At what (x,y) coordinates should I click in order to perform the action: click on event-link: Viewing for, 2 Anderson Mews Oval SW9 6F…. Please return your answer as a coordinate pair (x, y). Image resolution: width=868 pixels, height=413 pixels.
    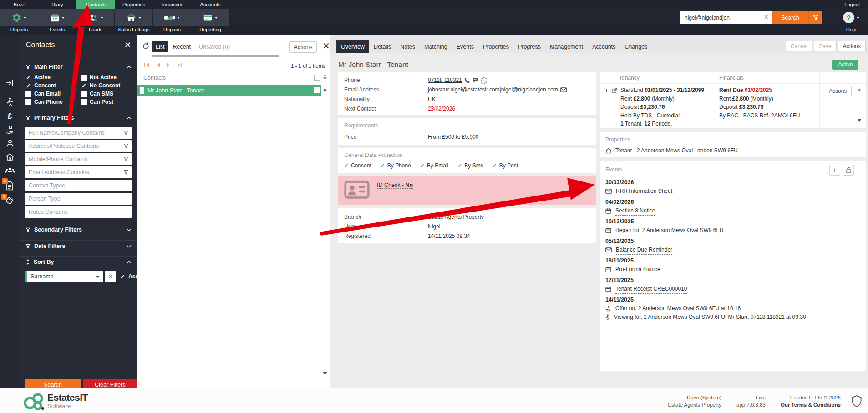
    Looking at the image, I should click on (710, 317).